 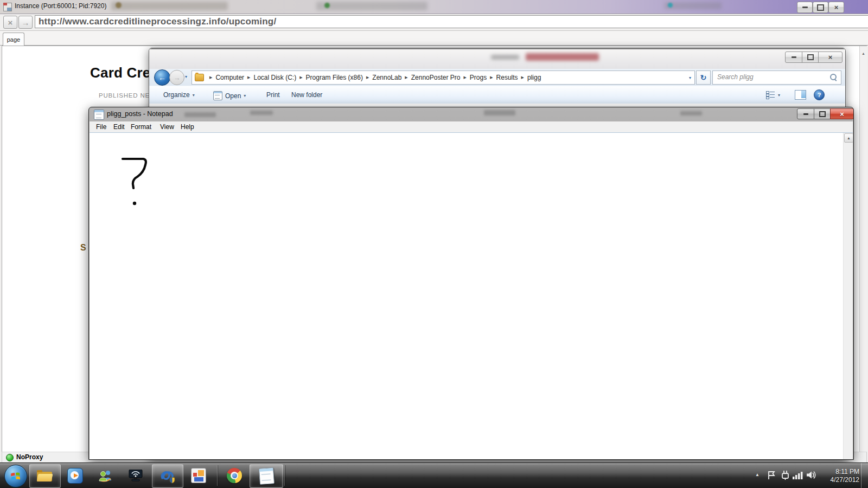 I want to click on breadcrumb-item-zennoposter-pro: ZennoPoster Pro, so click(x=436, y=78).